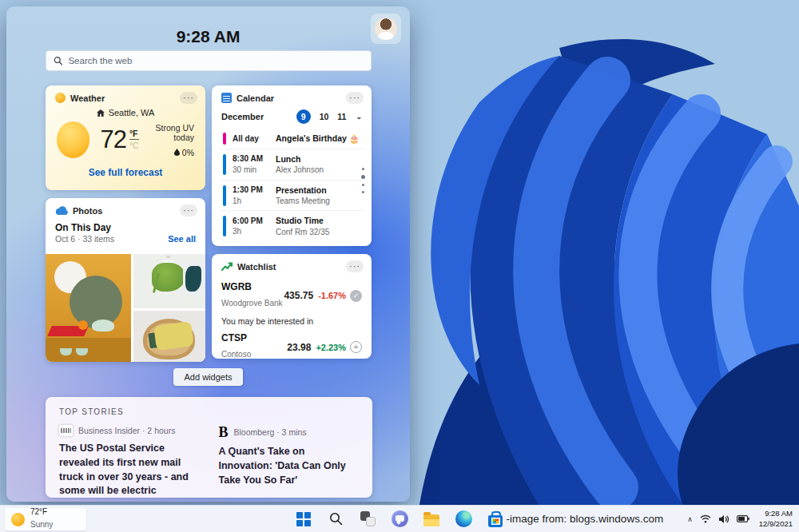 Image resolution: width=799 pixels, height=532 pixels. What do you see at coordinates (289, 462) in the screenshot?
I see `story-item: B Bloomberg · 3 mins A Quant's Take on I…` at bounding box center [289, 462].